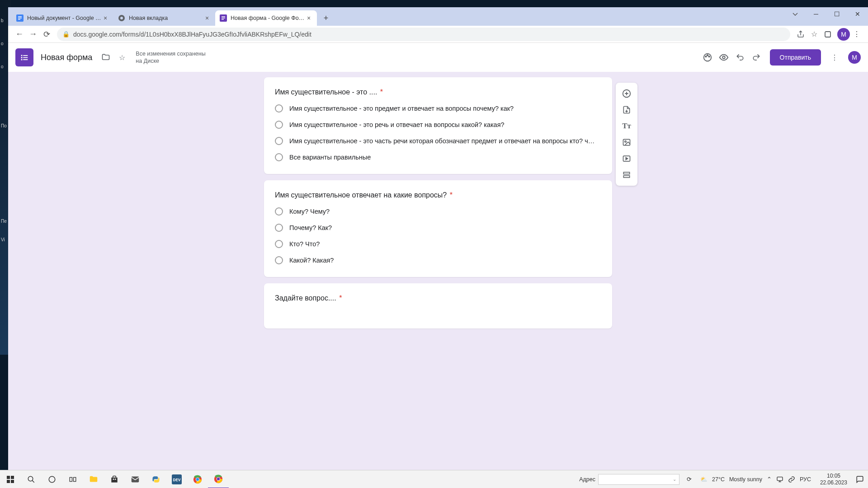  I want to click on address-label: Адрес, so click(587, 479).